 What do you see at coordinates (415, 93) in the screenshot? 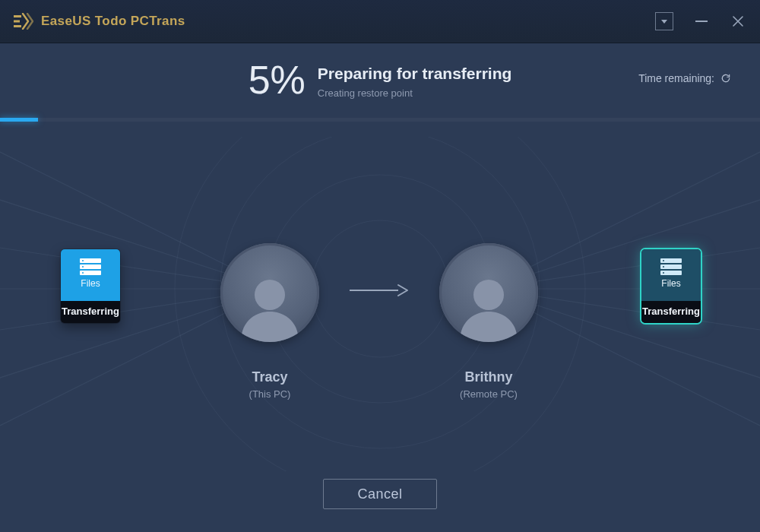
I see `progress-subtitle: Creating restore point` at bounding box center [415, 93].